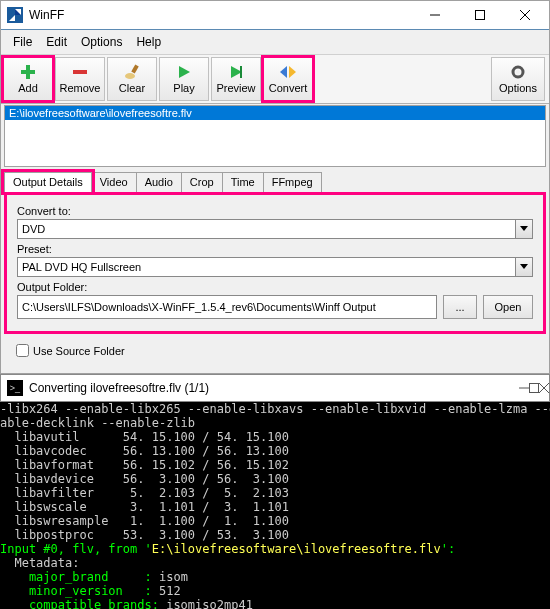  I want to click on app-icon, so click(15, 15).